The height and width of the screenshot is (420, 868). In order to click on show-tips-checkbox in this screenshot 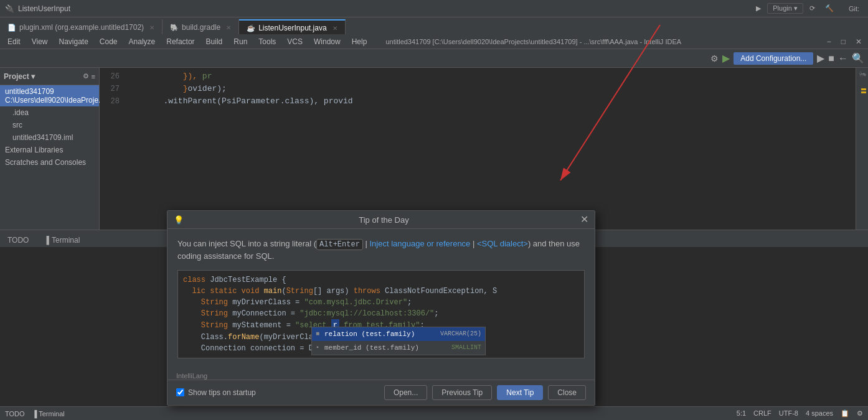, I will do `click(181, 392)`.